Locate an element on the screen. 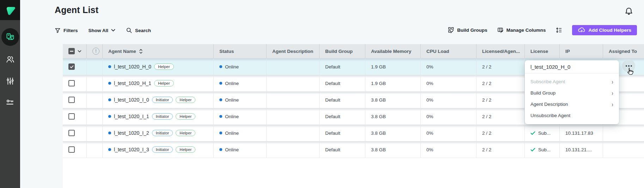 The width and height of the screenshot is (644, 188). add-cloud-helpers-button: Add Cloud Helpers is located at coordinates (604, 30).